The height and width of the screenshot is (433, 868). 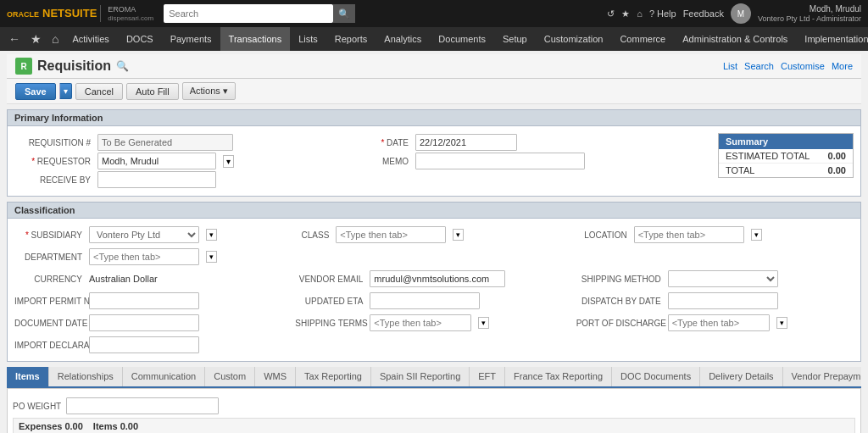 I want to click on save-dropdown-button: ▾, so click(x=66, y=92).